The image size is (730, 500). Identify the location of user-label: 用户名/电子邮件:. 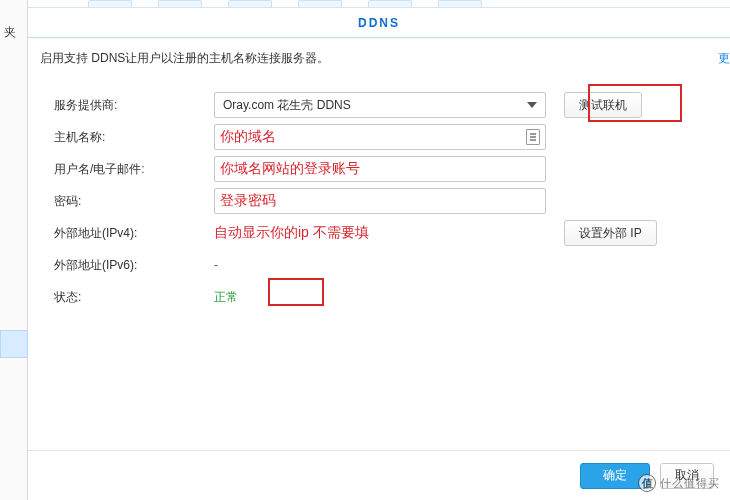
(134, 170).